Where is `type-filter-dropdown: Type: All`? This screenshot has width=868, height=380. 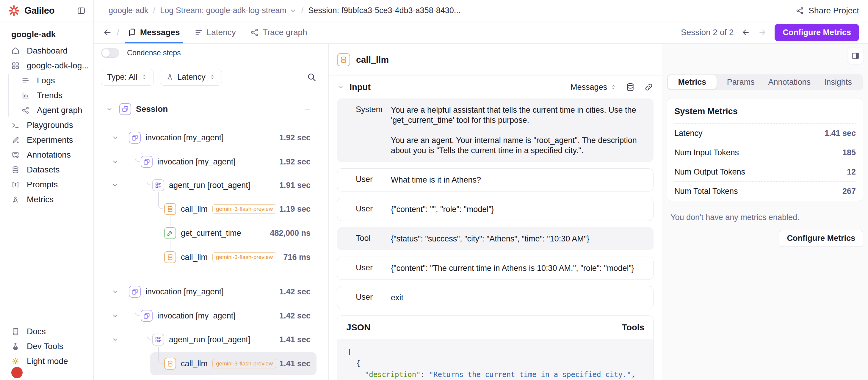
type-filter-dropdown: Type: All is located at coordinates (127, 77).